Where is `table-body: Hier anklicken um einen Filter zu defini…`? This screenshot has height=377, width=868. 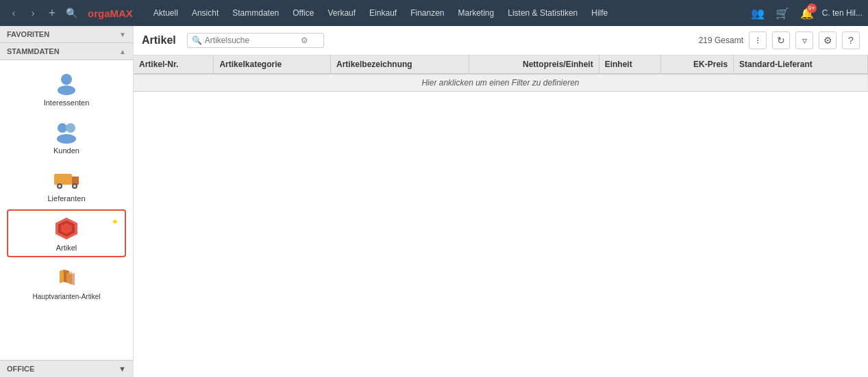 table-body: Hier anklicken um einen Filter zu defini… is located at coordinates (501, 83).